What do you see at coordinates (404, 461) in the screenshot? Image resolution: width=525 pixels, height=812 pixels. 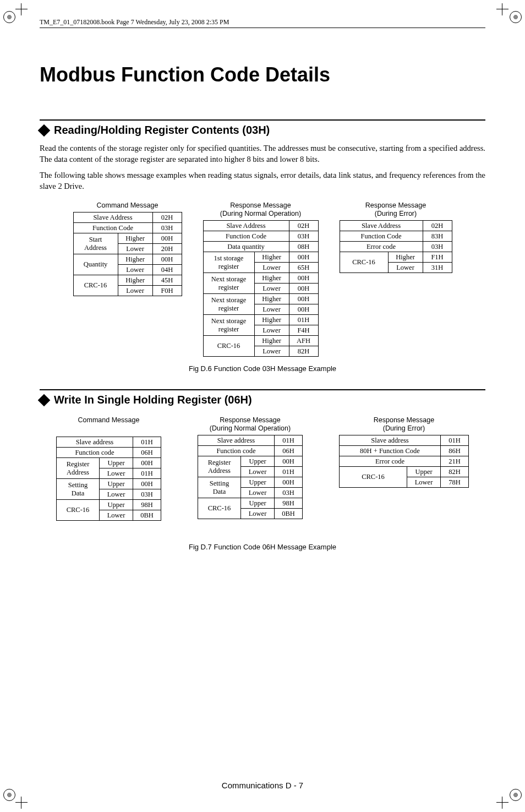 I see `s2-response-error-table: Slave address01H80H + Function Code86HEr…` at bounding box center [404, 461].